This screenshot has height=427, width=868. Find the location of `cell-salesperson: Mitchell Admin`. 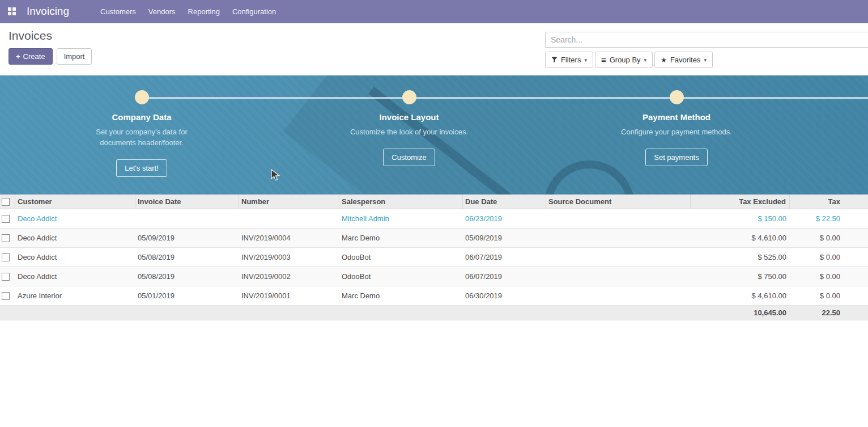

cell-salesperson: Mitchell Admin is located at coordinates (401, 219).